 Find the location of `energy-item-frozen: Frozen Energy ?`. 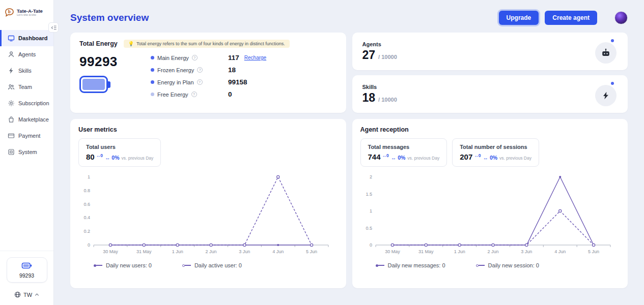

energy-item-frozen: Frozen Energy ? is located at coordinates (189, 70).